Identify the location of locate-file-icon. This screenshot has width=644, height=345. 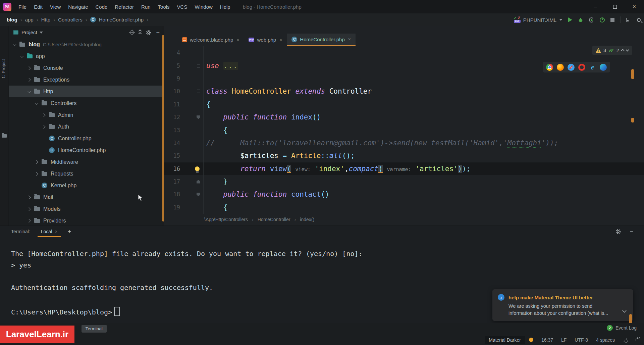
(132, 32).